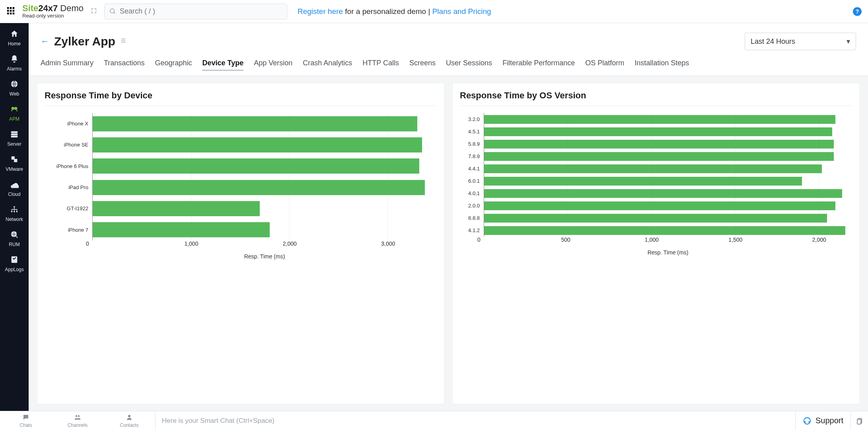 This screenshot has height=430, width=868. Describe the element at coordinates (848, 41) in the screenshot. I see `chevron-down-icon: ▾` at that location.